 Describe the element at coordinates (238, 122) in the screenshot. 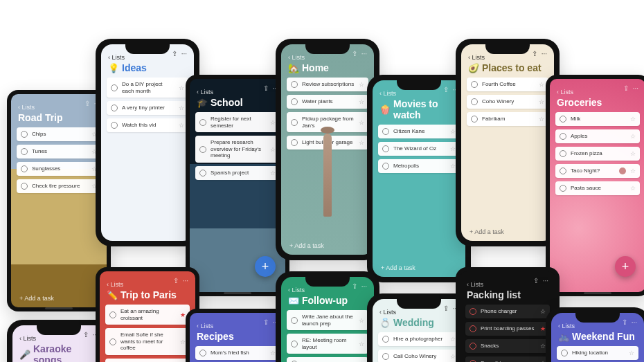

I see `task-row: Register for next semester☆` at that location.